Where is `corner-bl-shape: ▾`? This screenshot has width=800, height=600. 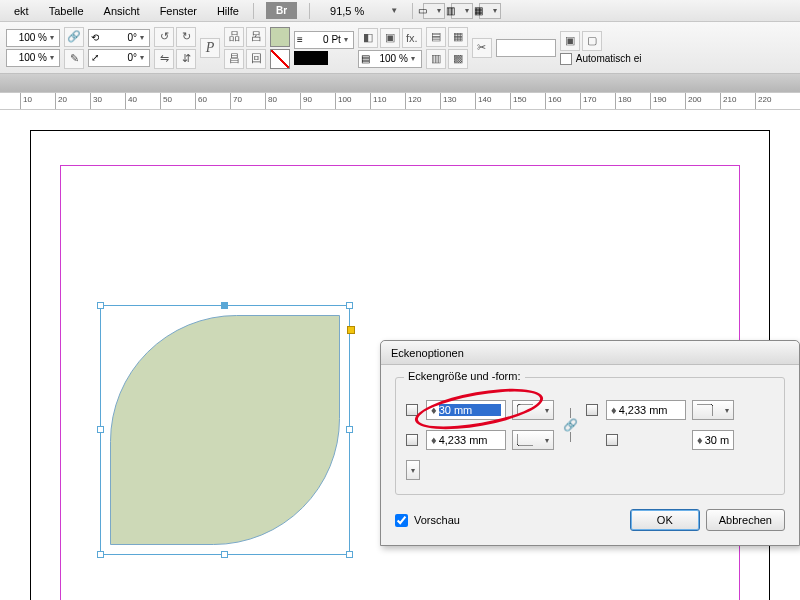 corner-bl-shape: ▾ is located at coordinates (533, 440).